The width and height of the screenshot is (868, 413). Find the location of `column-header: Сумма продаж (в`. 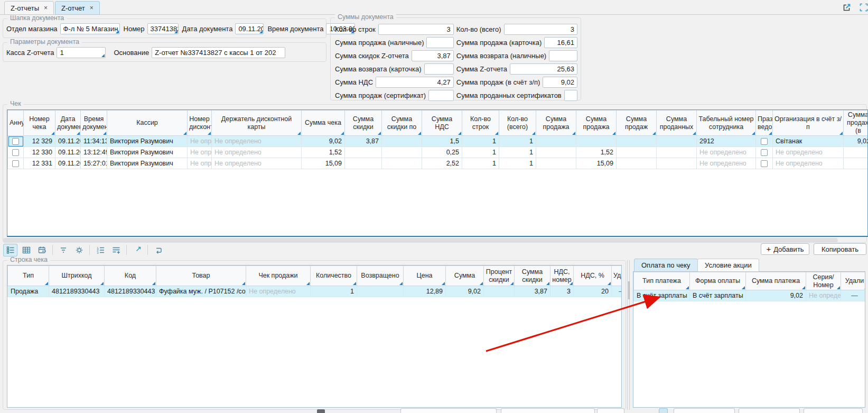

column-header: Сумма продаж (в is located at coordinates (856, 123).